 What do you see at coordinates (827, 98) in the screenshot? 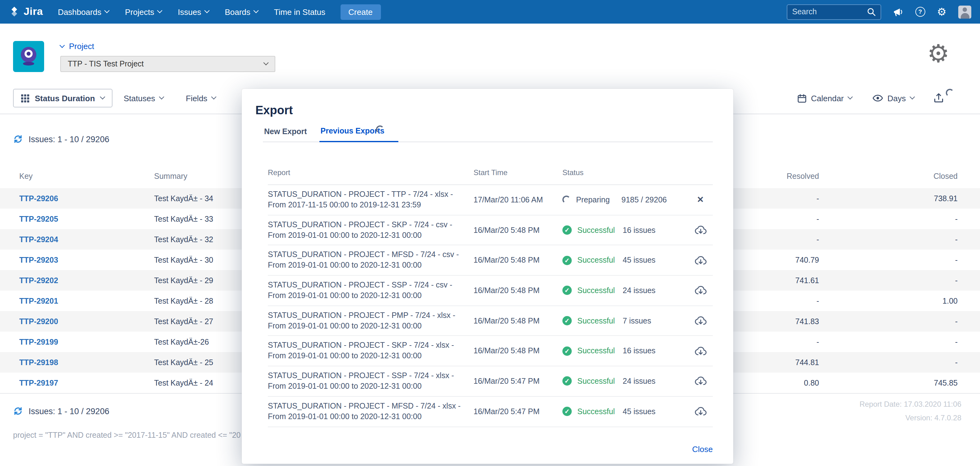
I see `calendar-label: Calendar` at bounding box center [827, 98].